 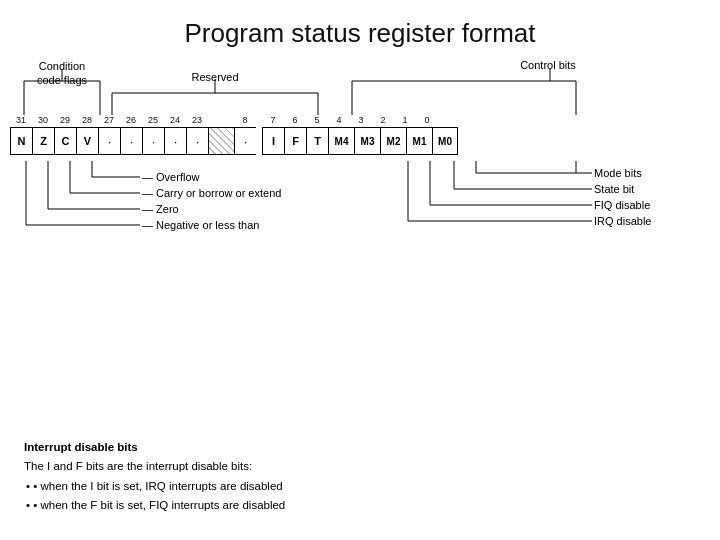 I want to click on bit-27: ·, so click(x=109, y=141).